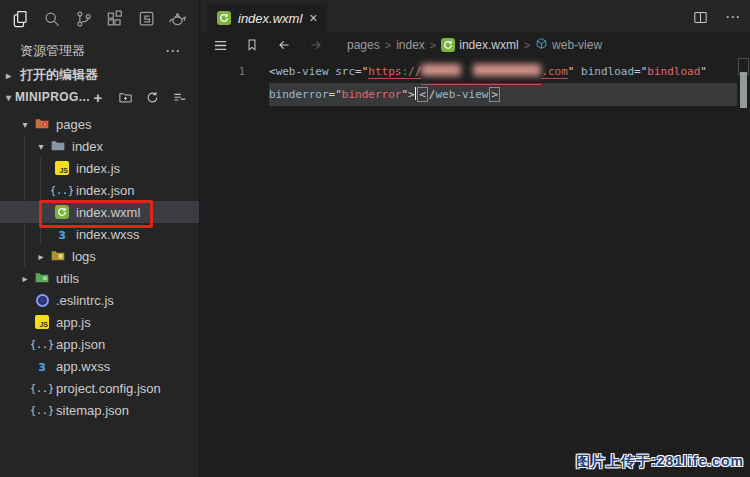 The height and width of the screenshot is (477, 750). I want to click on line-number: 1, so click(235, 72).